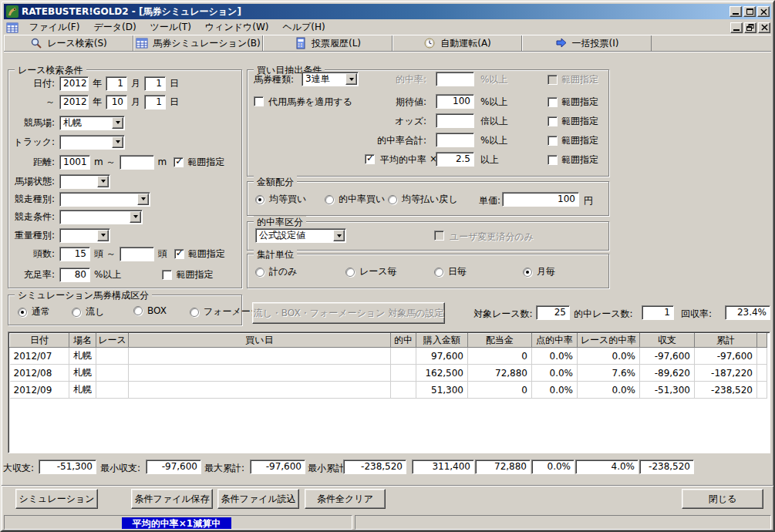 The height and width of the screenshot is (532, 775). I want to click on mdi-minimize-button, so click(736, 28).